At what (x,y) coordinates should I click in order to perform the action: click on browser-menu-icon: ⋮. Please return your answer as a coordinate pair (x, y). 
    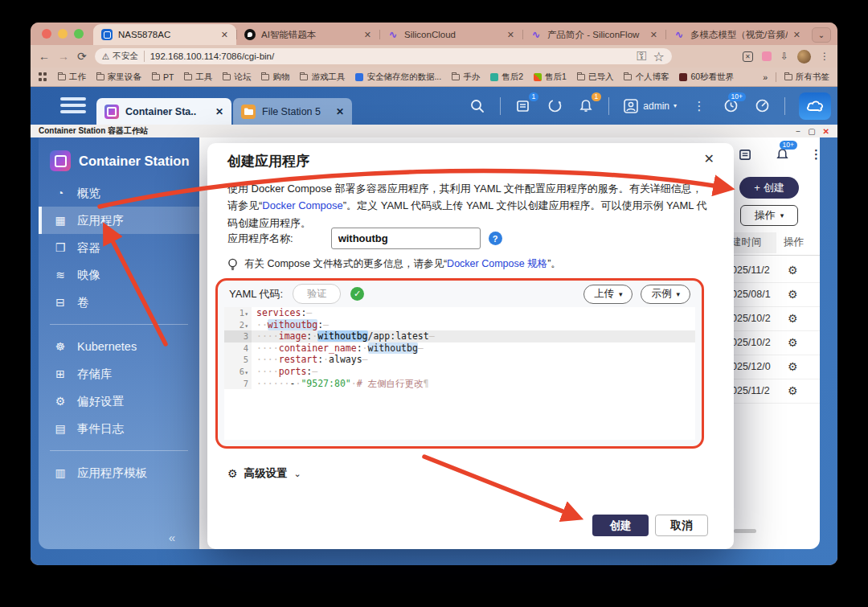
    Looking at the image, I should click on (825, 56).